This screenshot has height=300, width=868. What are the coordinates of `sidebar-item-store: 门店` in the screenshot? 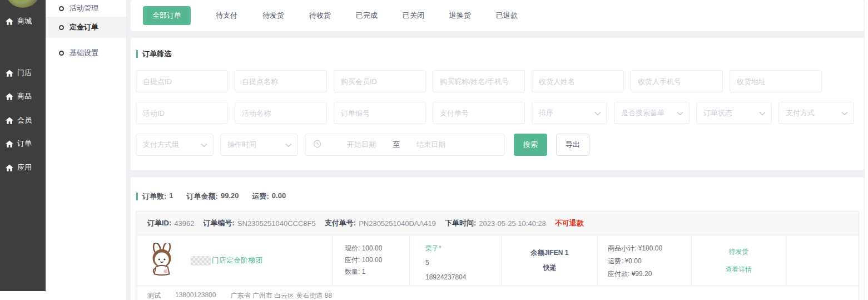 It's located at (23, 73).